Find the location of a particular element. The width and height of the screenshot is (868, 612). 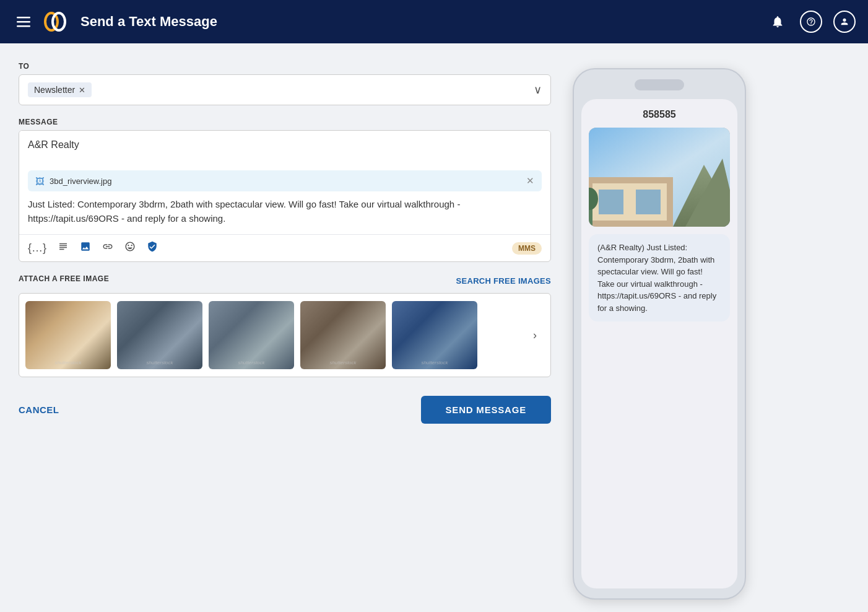

send-message-button: SEND MESSAGE is located at coordinates (486, 410).